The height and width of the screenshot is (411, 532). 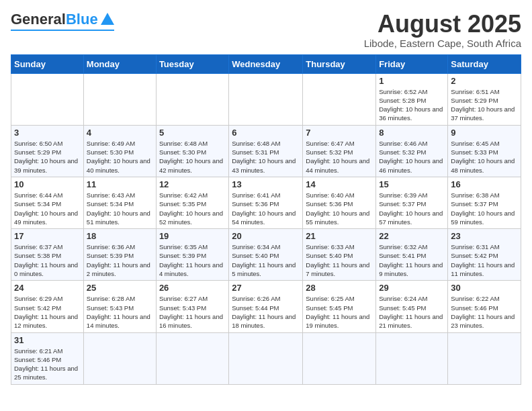 What do you see at coordinates (47, 133) in the screenshot?
I see `day-number: 3` at bounding box center [47, 133].